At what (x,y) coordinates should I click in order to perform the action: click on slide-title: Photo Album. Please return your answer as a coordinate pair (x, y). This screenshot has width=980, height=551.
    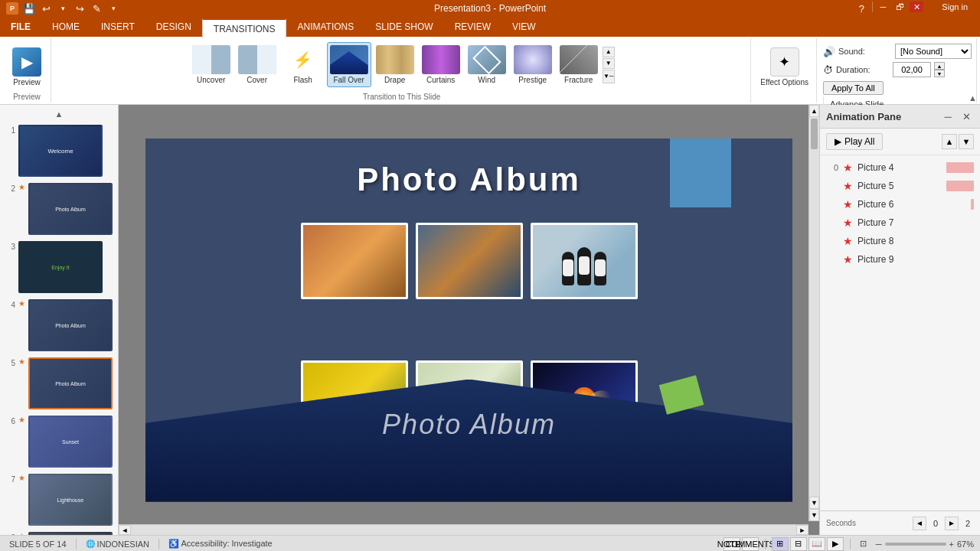
    Looking at the image, I should click on (469, 180).